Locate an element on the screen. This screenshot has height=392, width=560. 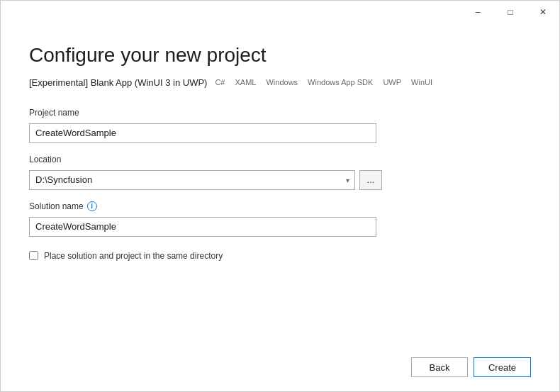
tag-winui: WinUI is located at coordinates (422, 82).